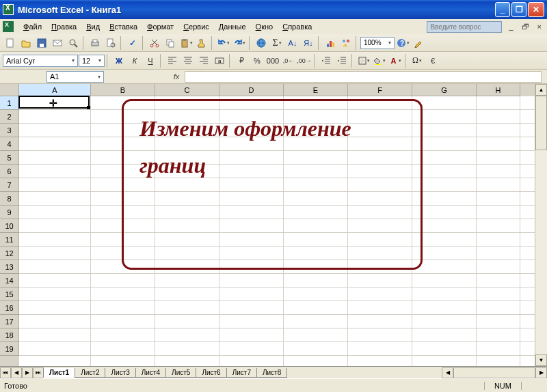 This screenshot has height=392, width=547. What do you see at coordinates (10, 335) in the screenshot?
I see `row-header: 18` at bounding box center [10, 335].